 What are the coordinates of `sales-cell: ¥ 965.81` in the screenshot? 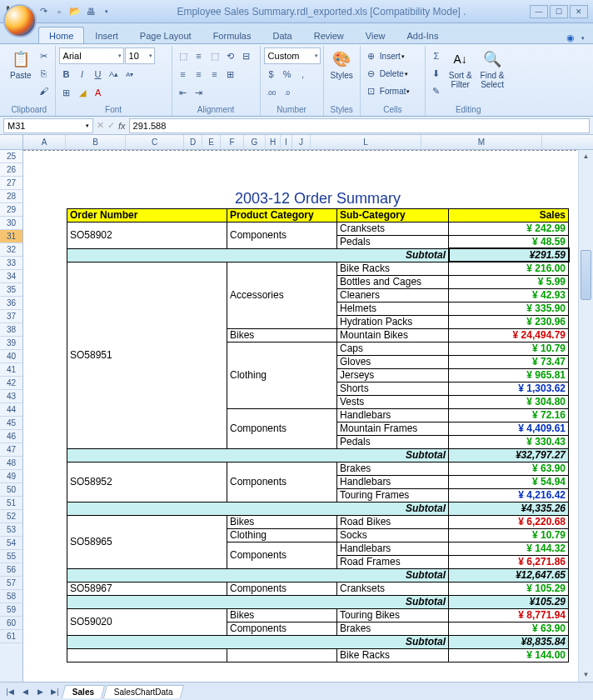 It's located at (509, 375).